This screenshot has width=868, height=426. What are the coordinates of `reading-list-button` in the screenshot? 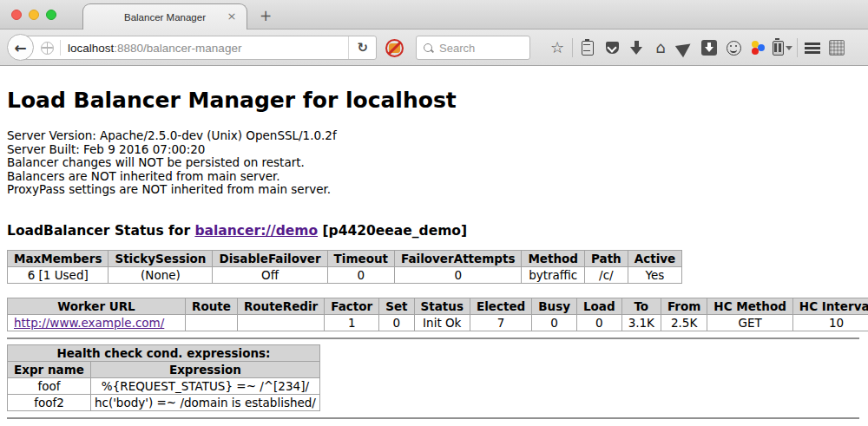 It's located at (588, 48).